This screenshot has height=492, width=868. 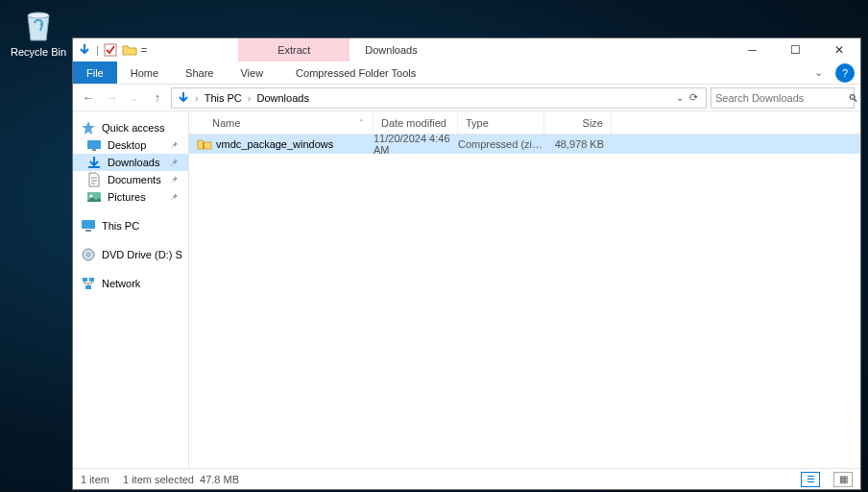 What do you see at coordinates (88, 255) in the screenshot?
I see `disc-icon` at bounding box center [88, 255].